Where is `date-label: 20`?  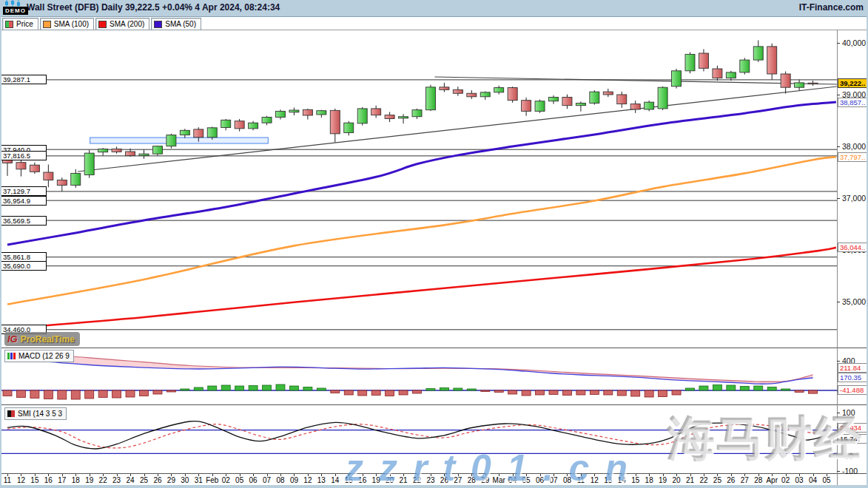
date-label: 20 is located at coordinates (389, 481).